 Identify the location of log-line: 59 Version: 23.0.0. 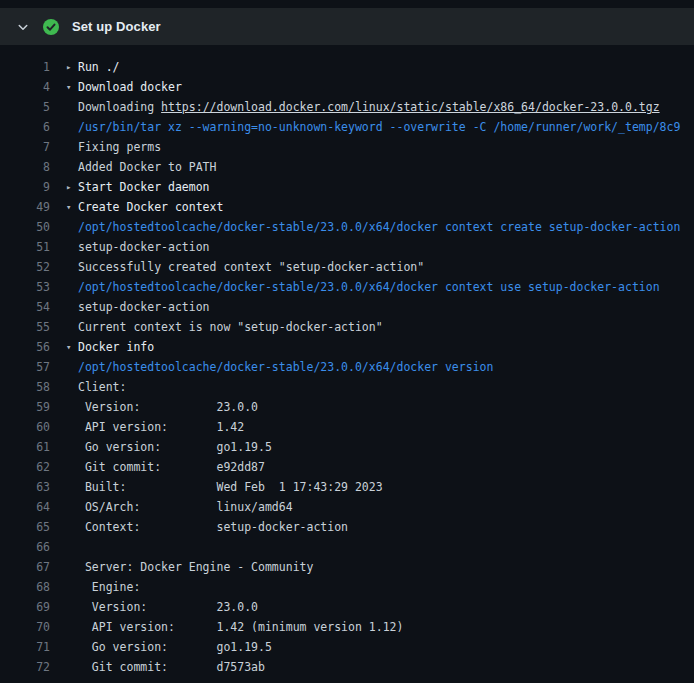
(347, 407).